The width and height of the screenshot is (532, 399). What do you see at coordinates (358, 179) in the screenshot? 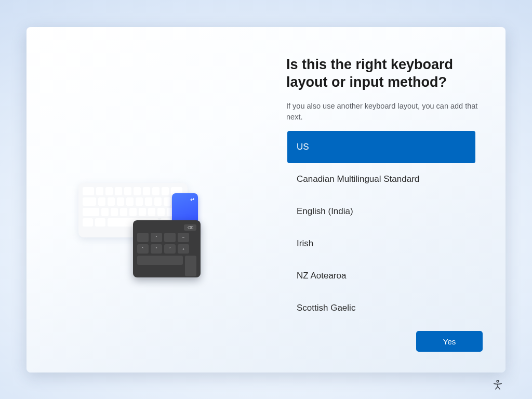
I see `layout-label: Canadian Multilingual Standard` at bounding box center [358, 179].